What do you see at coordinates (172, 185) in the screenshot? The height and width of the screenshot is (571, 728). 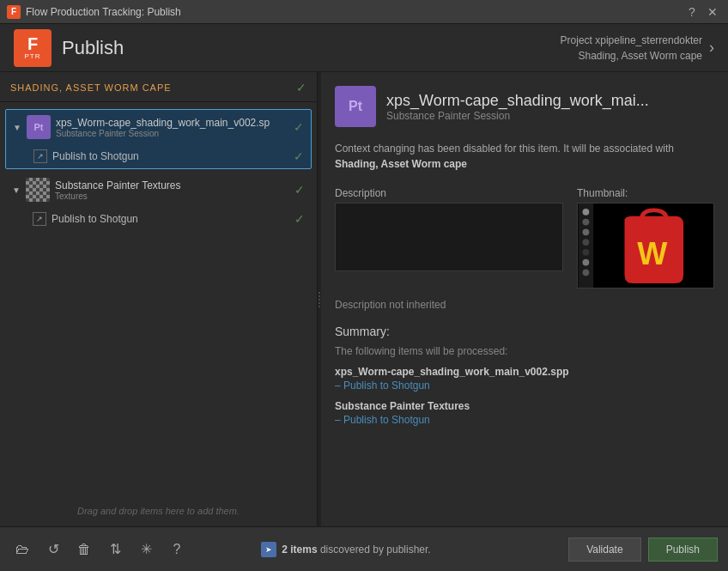 I see `texture-item-name: Substance Painter Textures` at bounding box center [172, 185].